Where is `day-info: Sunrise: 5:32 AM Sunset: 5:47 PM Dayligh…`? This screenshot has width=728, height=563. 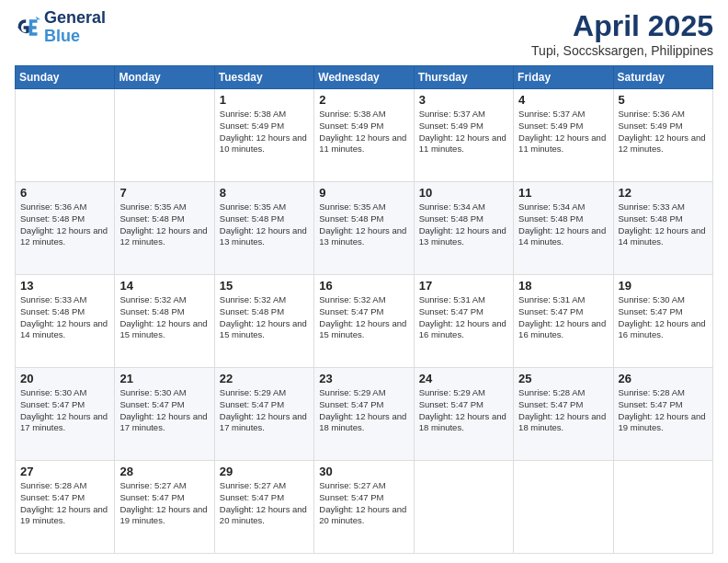
day-info: Sunrise: 5:32 AM Sunset: 5:47 PM Dayligh… is located at coordinates (364, 318).